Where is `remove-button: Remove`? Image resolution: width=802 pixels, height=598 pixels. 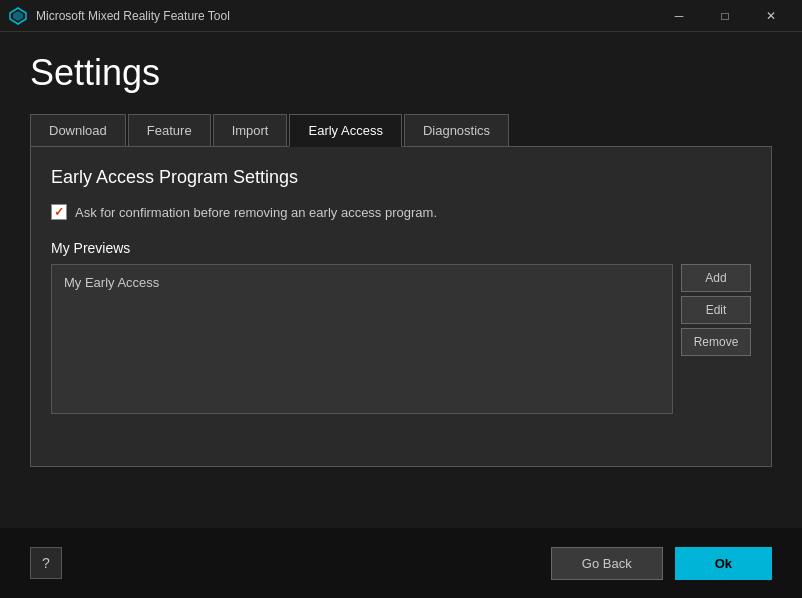
remove-button: Remove is located at coordinates (716, 342).